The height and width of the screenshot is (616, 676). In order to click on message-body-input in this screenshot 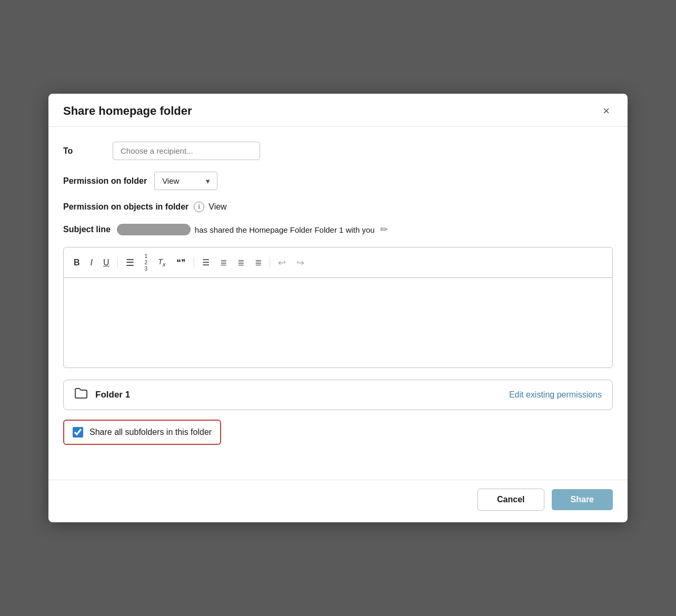, I will do `click(338, 323)`.